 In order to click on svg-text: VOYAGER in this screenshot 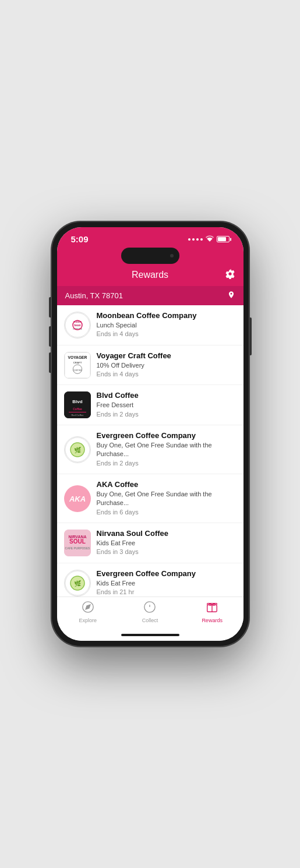, I will do `click(77, 358)`.